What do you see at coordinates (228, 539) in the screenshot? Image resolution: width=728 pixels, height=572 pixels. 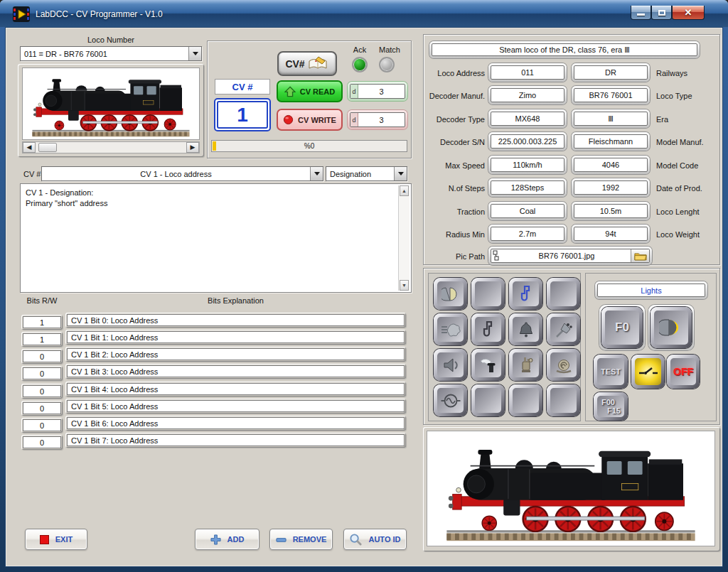 I see `add-button: ADD` at bounding box center [228, 539].